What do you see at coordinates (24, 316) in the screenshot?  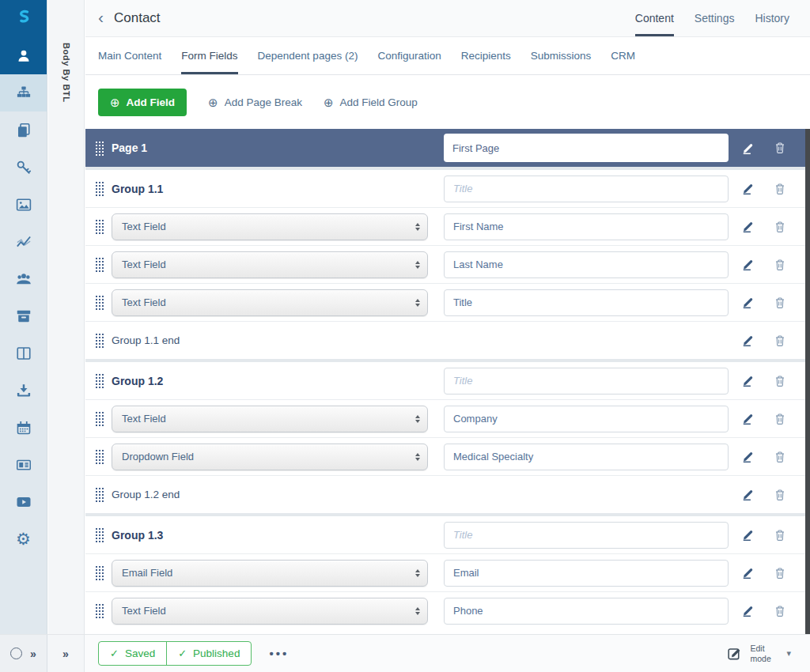 I see `archive-box-icon` at bounding box center [24, 316].